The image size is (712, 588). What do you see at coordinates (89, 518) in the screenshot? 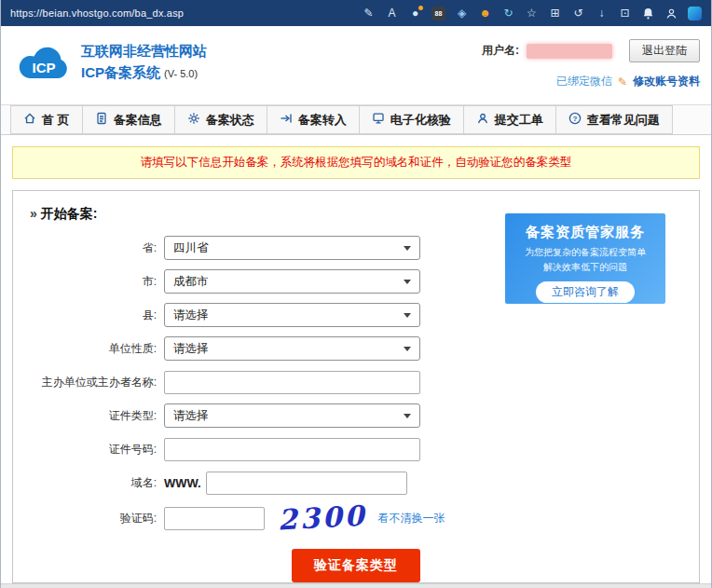
I see `captcha-label: 验证码:` at bounding box center [89, 518].